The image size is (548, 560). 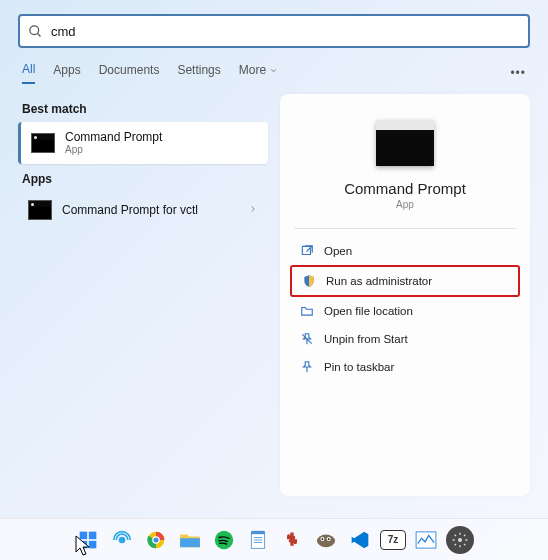 What do you see at coordinates (405, 188) in the screenshot?
I see `preview-title: Command Prompt` at bounding box center [405, 188].